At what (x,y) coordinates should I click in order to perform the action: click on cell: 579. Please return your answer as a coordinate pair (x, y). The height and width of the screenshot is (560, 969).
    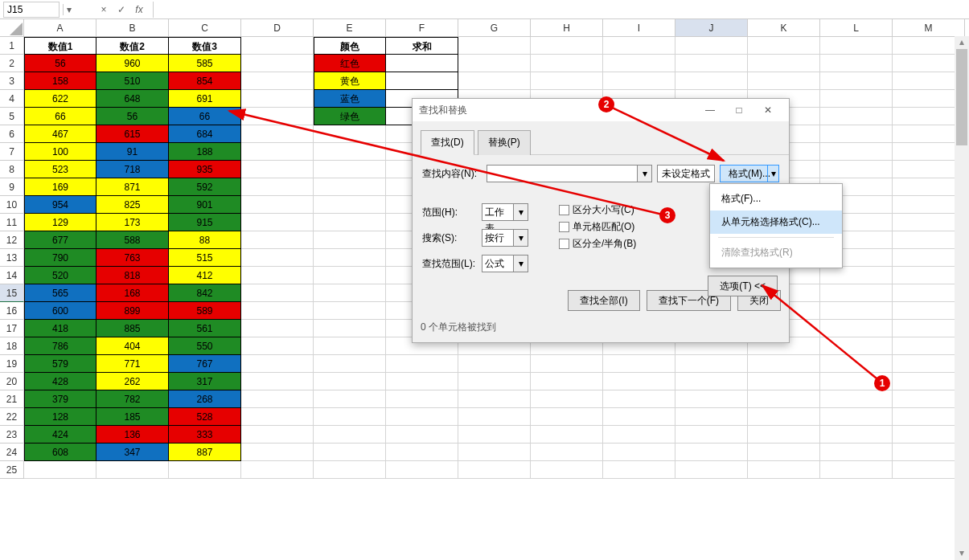
    Looking at the image, I should click on (60, 364).